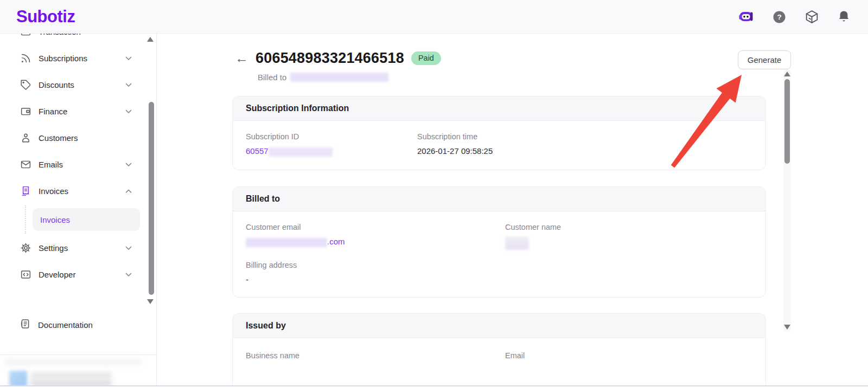  Describe the element at coordinates (25, 191) in the screenshot. I see `invoices-receipt-icon` at that location.